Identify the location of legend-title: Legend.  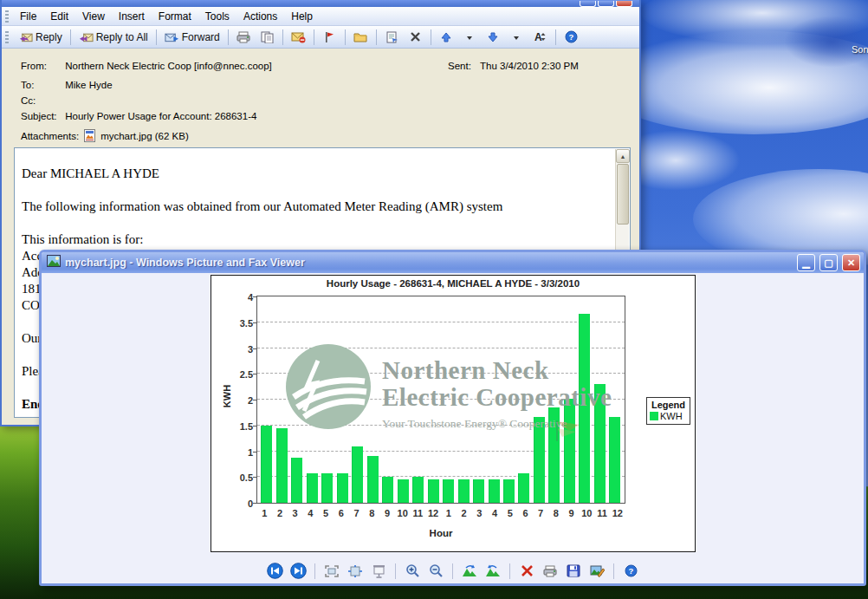
(669, 405).